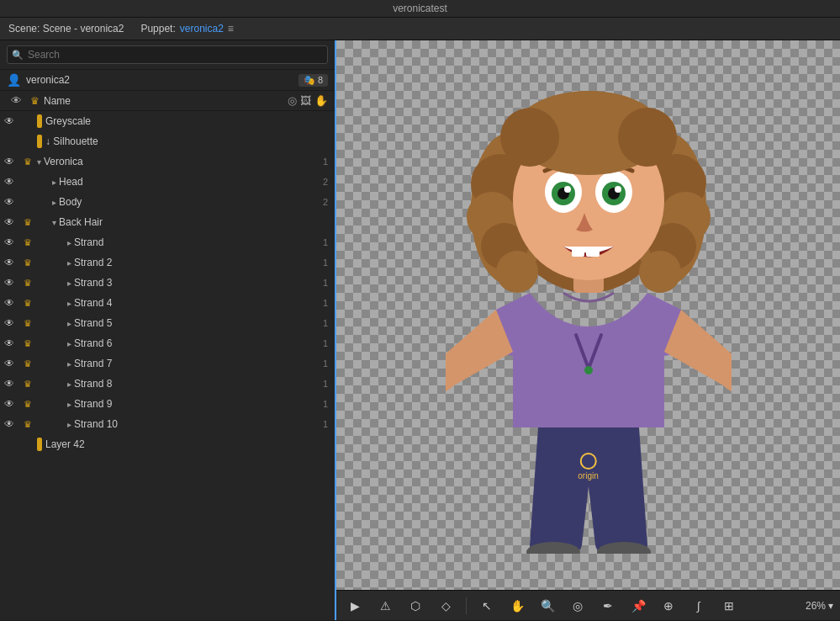 The height and width of the screenshot is (621, 840). I want to click on puppet-pin-icon: ✋, so click(321, 101).